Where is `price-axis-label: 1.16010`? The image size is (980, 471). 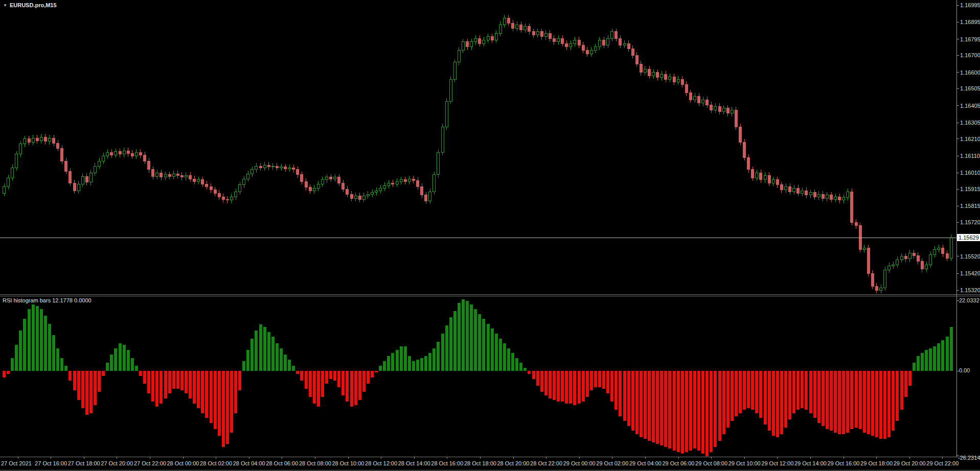
price-axis-label: 1.16010 is located at coordinates (970, 173).